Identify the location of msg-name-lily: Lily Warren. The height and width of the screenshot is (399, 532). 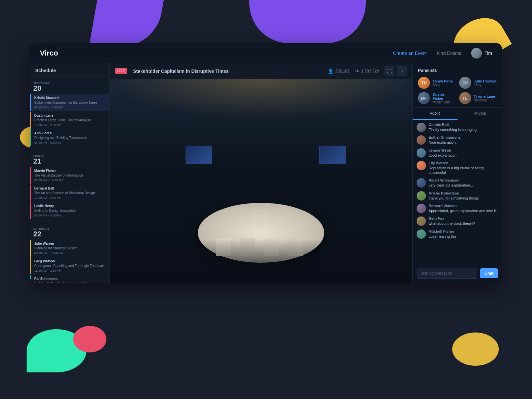
(464, 163).